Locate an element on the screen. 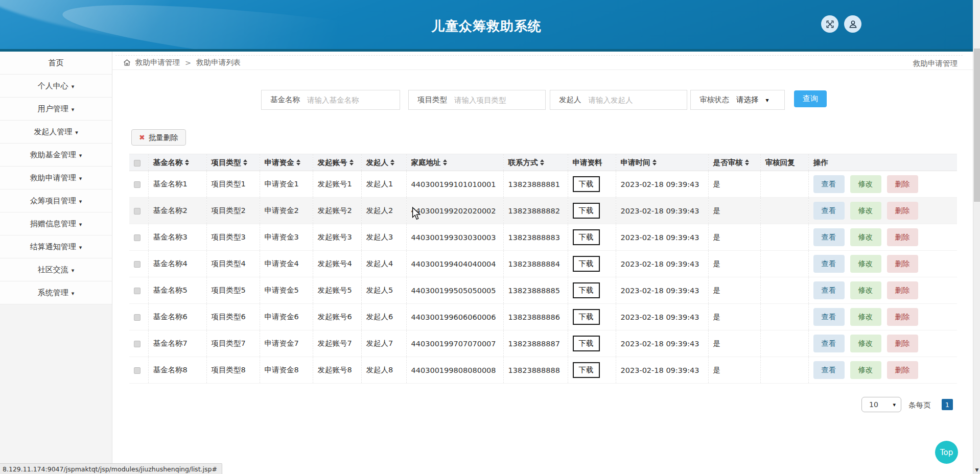  page-size-select: 10 ▾ is located at coordinates (881, 405).